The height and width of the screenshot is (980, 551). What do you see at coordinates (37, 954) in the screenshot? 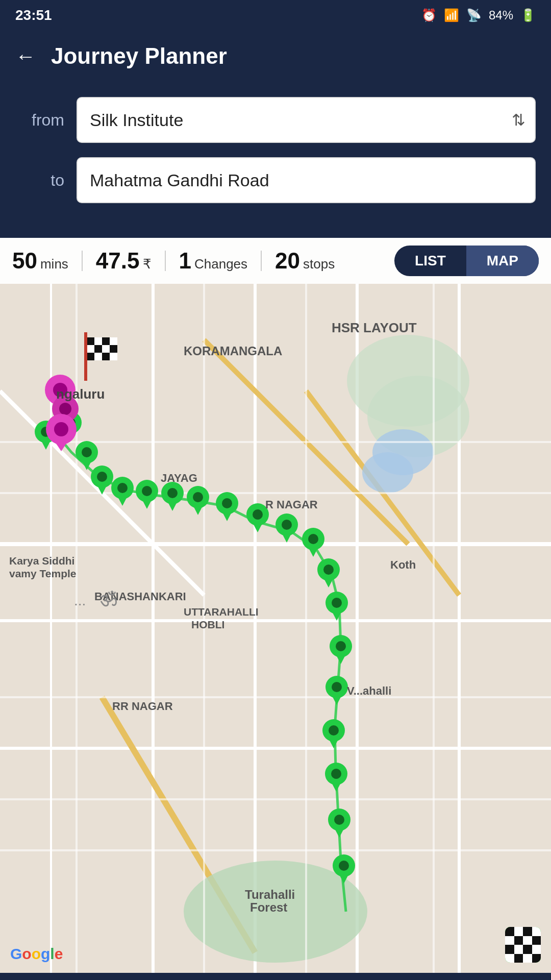
I see `google-logo: Google` at bounding box center [37, 954].